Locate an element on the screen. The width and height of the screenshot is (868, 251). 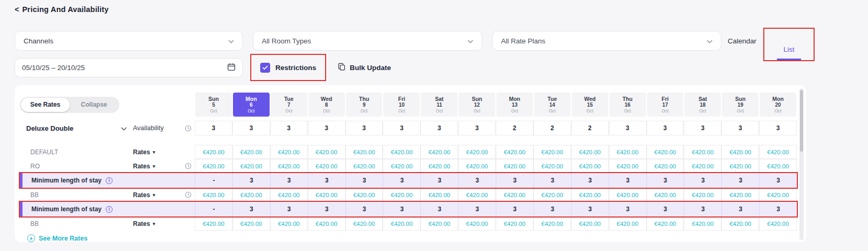
date-header-sun-19: Sun19Oct is located at coordinates (740, 105).